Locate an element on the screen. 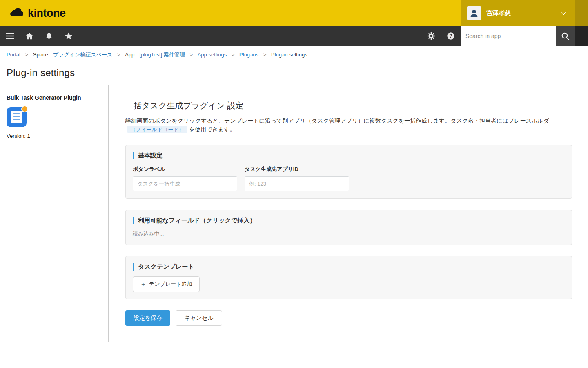 The height and width of the screenshot is (368, 588). kintone-cloud-icon is located at coordinates (17, 13).